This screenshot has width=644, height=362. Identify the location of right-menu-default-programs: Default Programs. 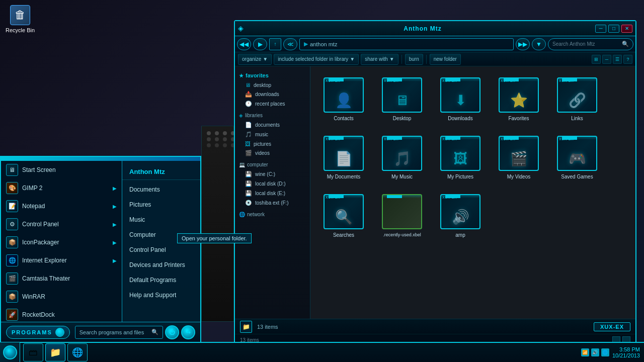
(161, 280).